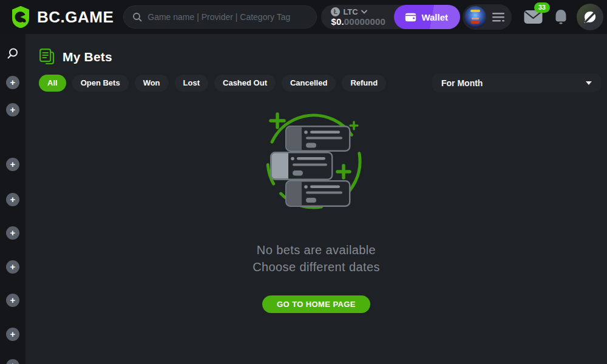  What do you see at coordinates (75, 57) in the screenshot?
I see `page-header: My Bets` at bounding box center [75, 57].